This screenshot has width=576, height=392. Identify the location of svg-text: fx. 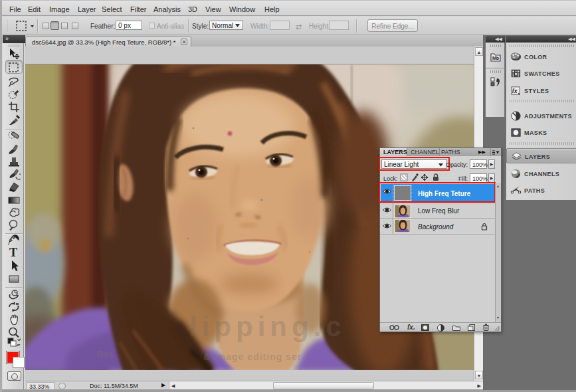
(516, 91).